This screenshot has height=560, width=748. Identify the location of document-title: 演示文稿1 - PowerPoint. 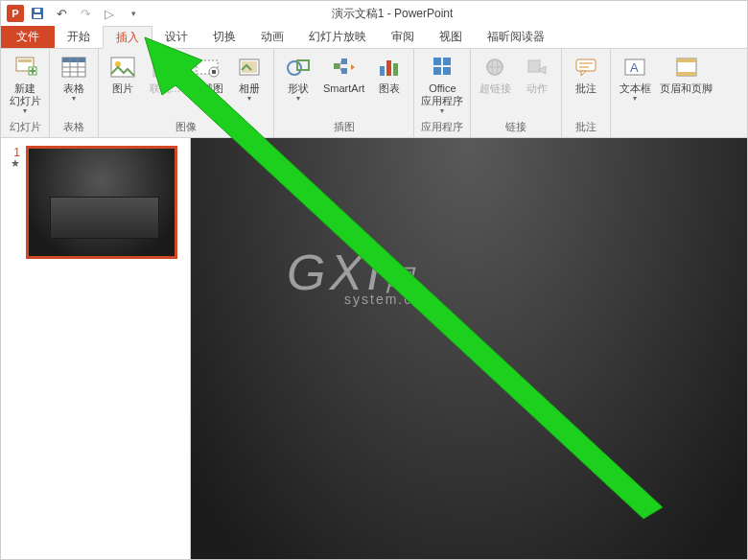
(393, 13).